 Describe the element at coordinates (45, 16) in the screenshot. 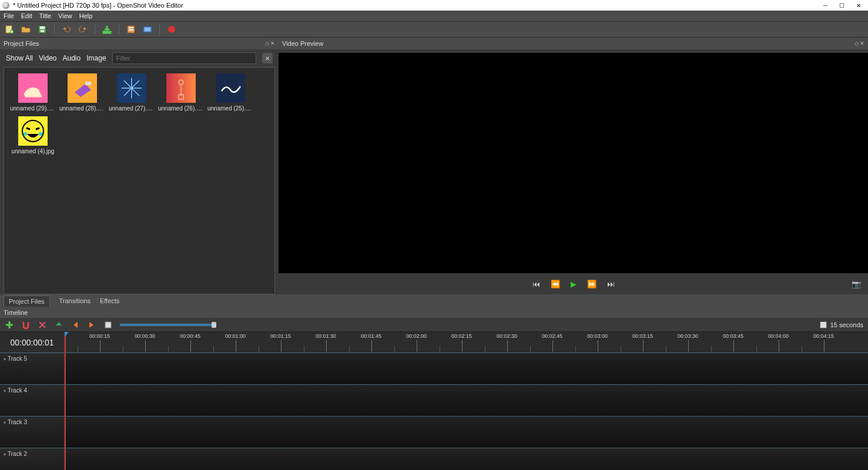

I see `menu-title: Title` at that location.